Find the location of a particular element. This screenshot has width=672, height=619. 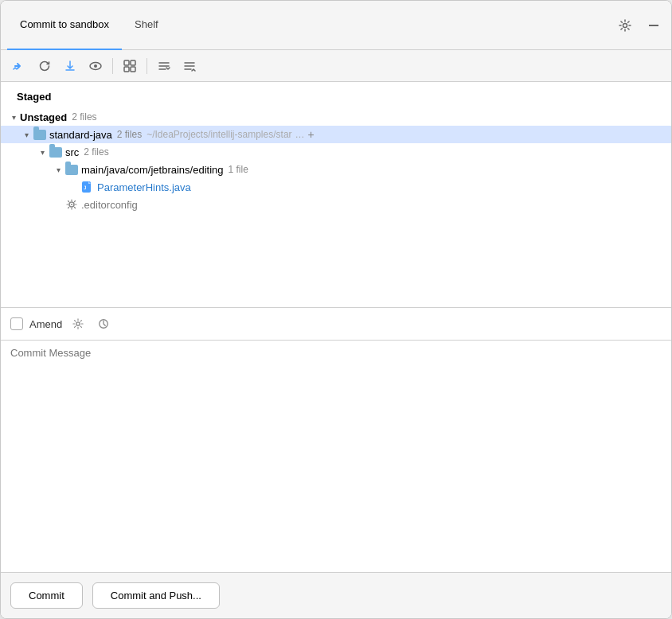

amend-settings-icon is located at coordinates (78, 324).